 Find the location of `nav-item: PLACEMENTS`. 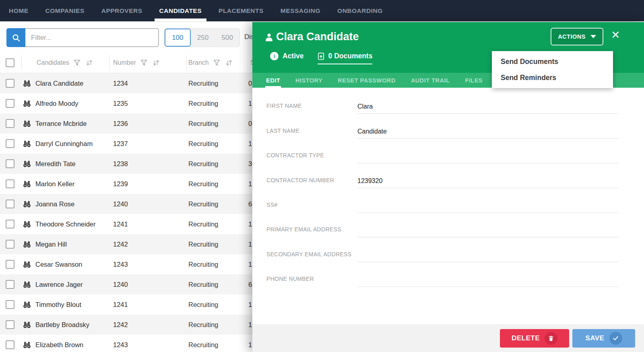

nav-item: PLACEMENTS is located at coordinates (241, 10).